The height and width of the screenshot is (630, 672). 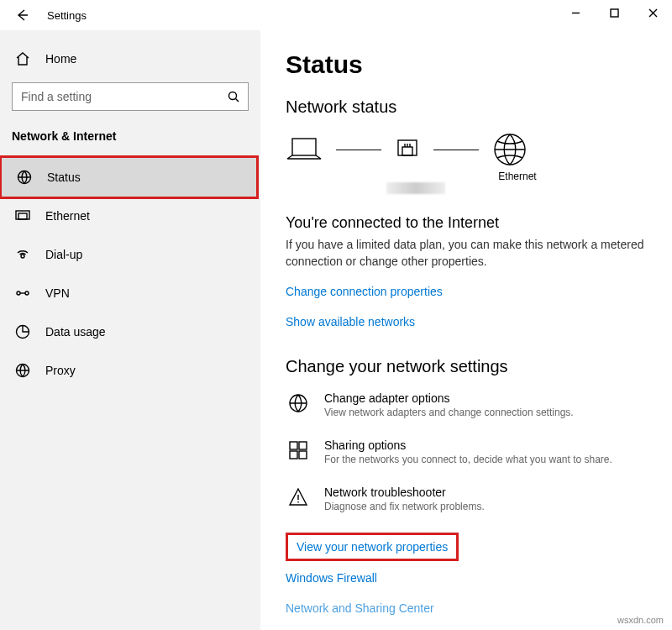 What do you see at coordinates (57, 293) in the screenshot?
I see `sidebar-item-label: VPN` at bounding box center [57, 293].